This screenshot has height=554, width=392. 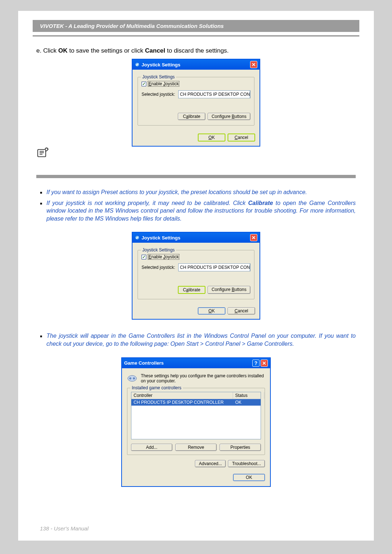 I want to click on controllers-listbox: Controller Status CH PRODUCTS IP DESKTOP…, so click(x=196, y=416).